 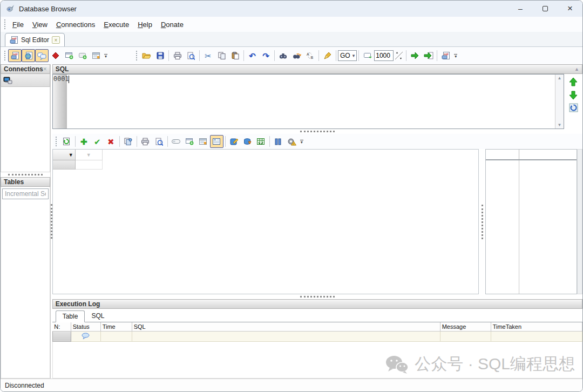 I want to click on log-tab-table: Table, so click(x=70, y=316).